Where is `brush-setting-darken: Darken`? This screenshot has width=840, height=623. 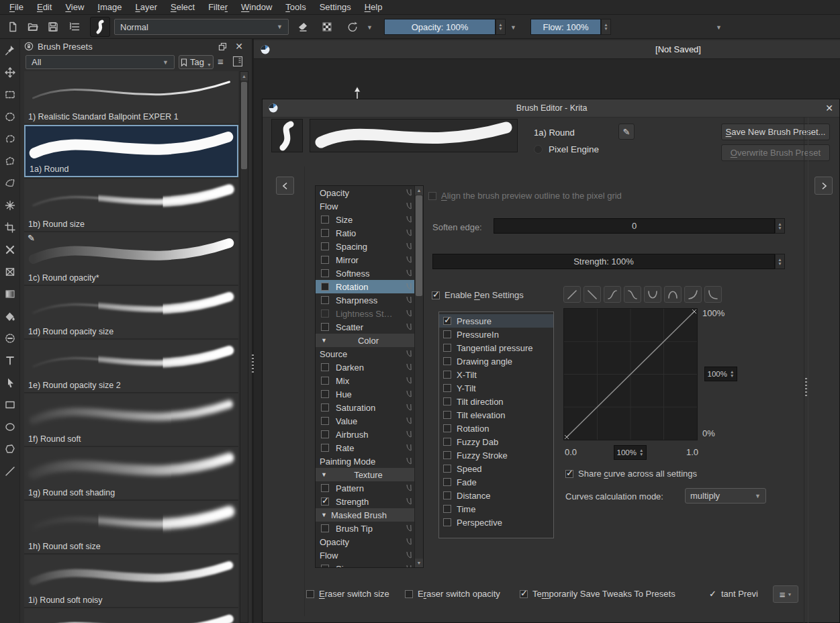
brush-setting-darken: Darken is located at coordinates (365, 367).